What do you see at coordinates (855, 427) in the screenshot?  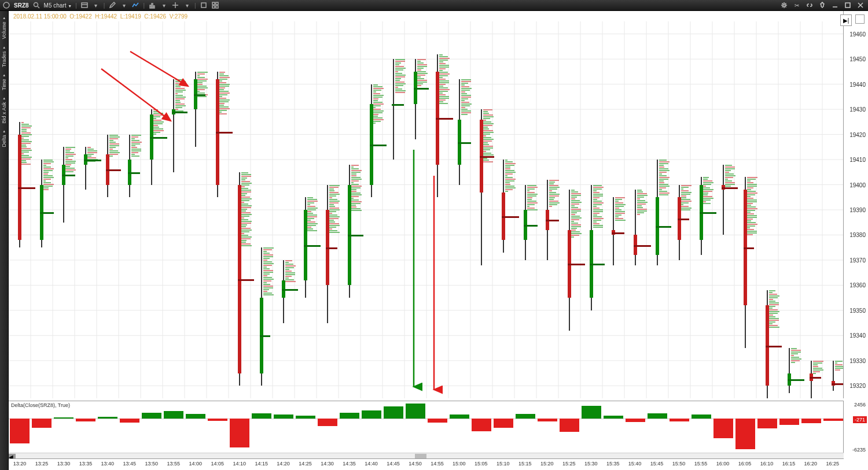 I see `delta-axis: 2456 -271 -6235` at bounding box center [855, 427].